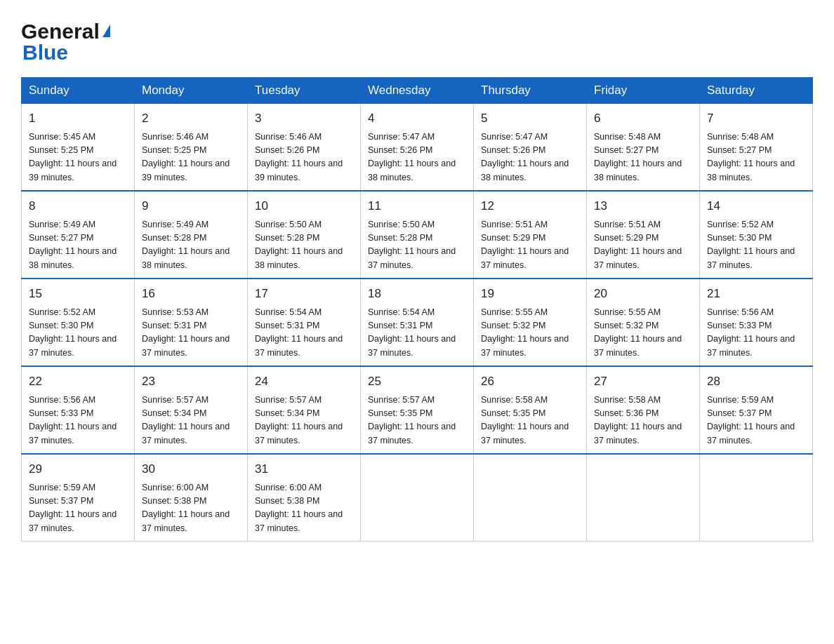  What do you see at coordinates (643, 323) in the screenshot?
I see `calendar-cell: 20 Sunrise: 5:55 AM Sunset: 5:32 PM Dayl…` at bounding box center [643, 323].